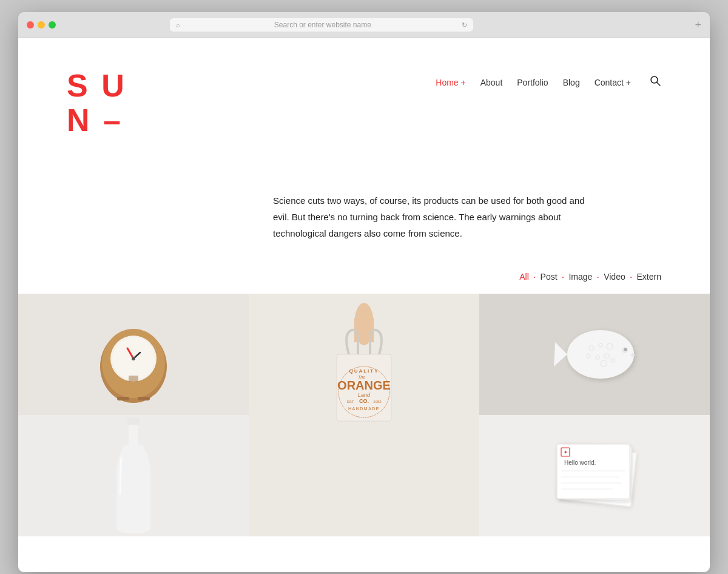 The height and width of the screenshot is (574, 728). Describe the element at coordinates (377, 402) in the screenshot. I see `svg-text: 1982` at that location.